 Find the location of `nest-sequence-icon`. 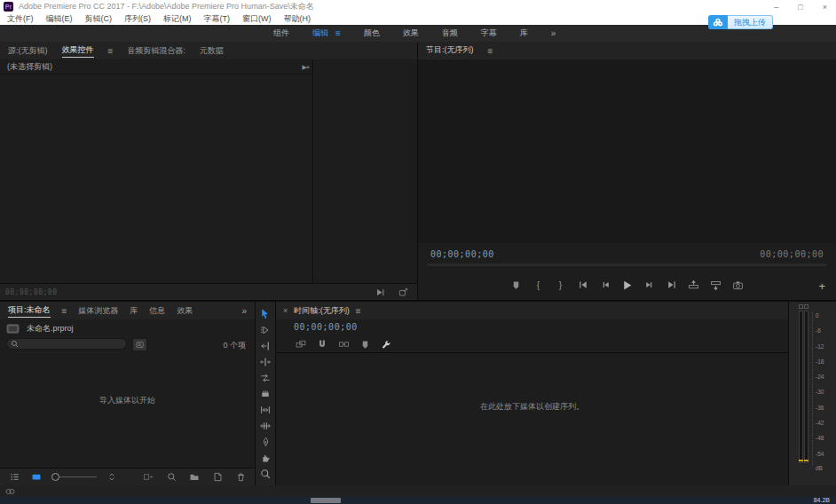

nest-sequence-icon is located at coordinates (301, 344).